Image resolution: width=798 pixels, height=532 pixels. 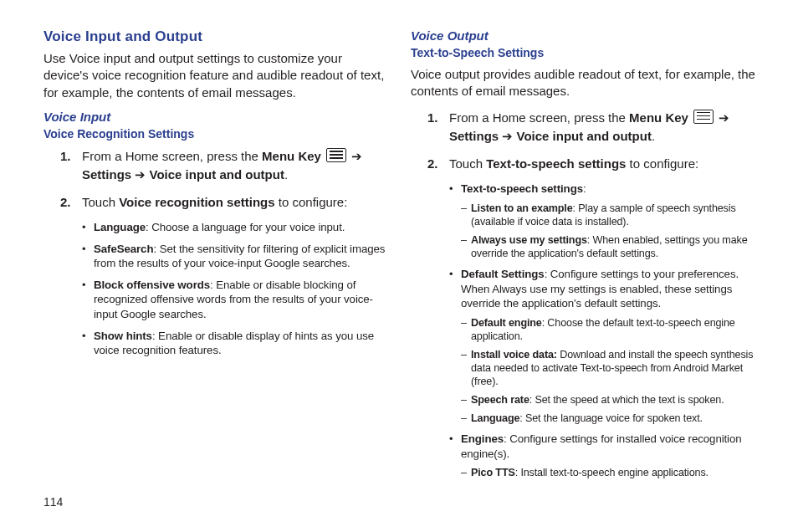 What do you see at coordinates (503, 274) in the screenshot?
I see `term: Default Settings` at bounding box center [503, 274].